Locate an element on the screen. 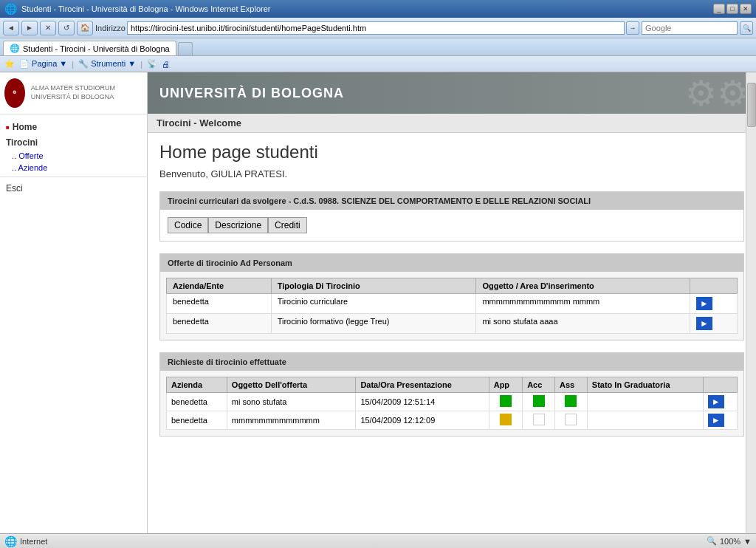 Image resolution: width=756 pixels, height=548 pixels. zoom-level: 🔍 is located at coordinates (712, 541).